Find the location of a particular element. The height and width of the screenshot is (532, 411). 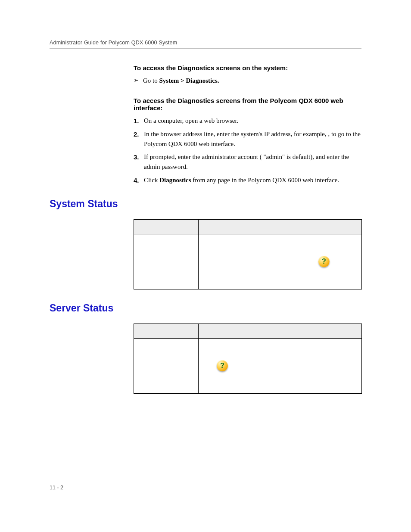

list-item: 2. In the browser address line, enter th… is located at coordinates (247, 140).